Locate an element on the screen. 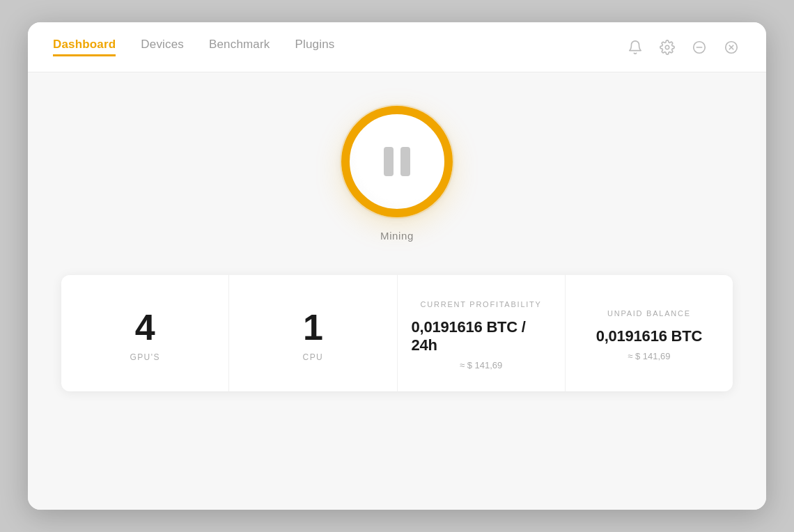  balance-section-label: UNPAID BALANCE is located at coordinates (649, 313).